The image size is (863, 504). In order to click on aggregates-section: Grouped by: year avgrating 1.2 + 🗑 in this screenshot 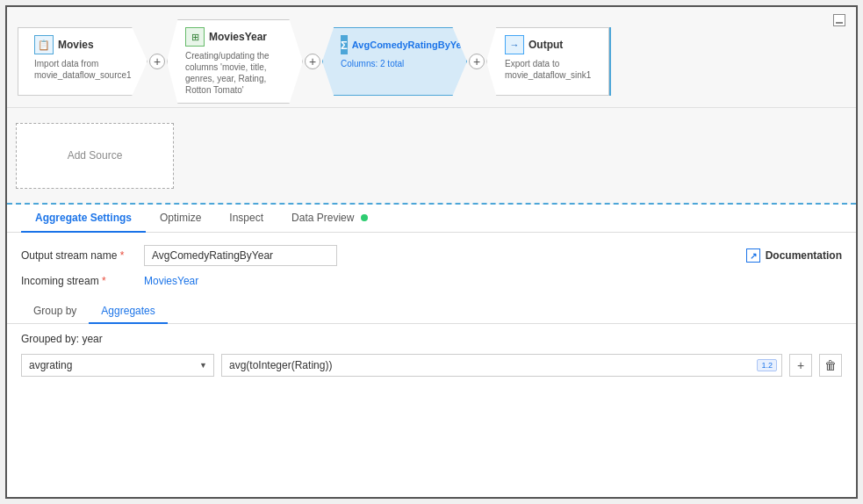, I will do `click(432, 353)`.